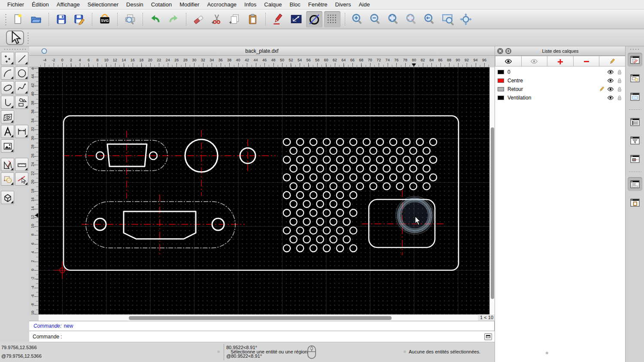  Describe the element at coordinates (235, 19) in the screenshot. I see `copy-button` at that location.